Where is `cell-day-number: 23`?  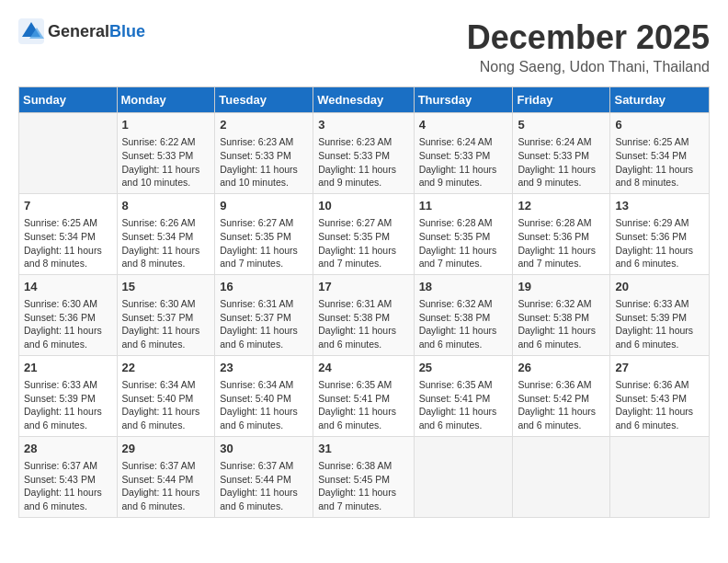
cell-day-number: 23 is located at coordinates (264, 368).